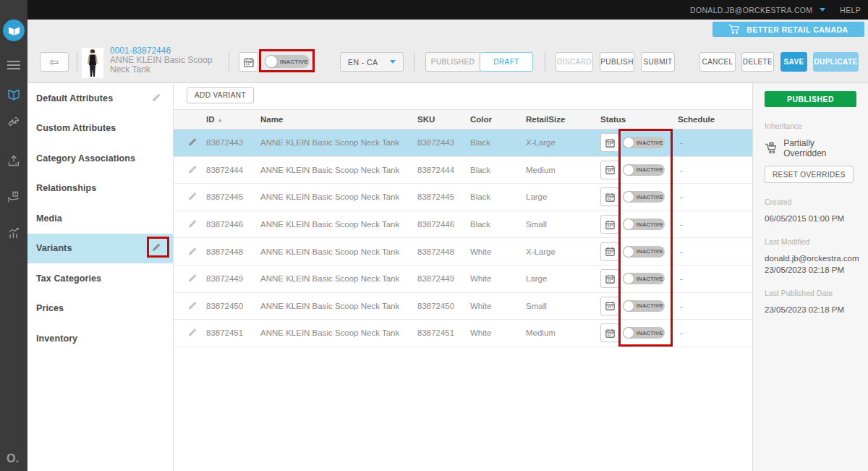 The image size is (868, 471). Describe the element at coordinates (463, 225) in the screenshot. I see `table-row: 83872446ANNE KLEIN Basic Scoop Neck Tank…` at that location.